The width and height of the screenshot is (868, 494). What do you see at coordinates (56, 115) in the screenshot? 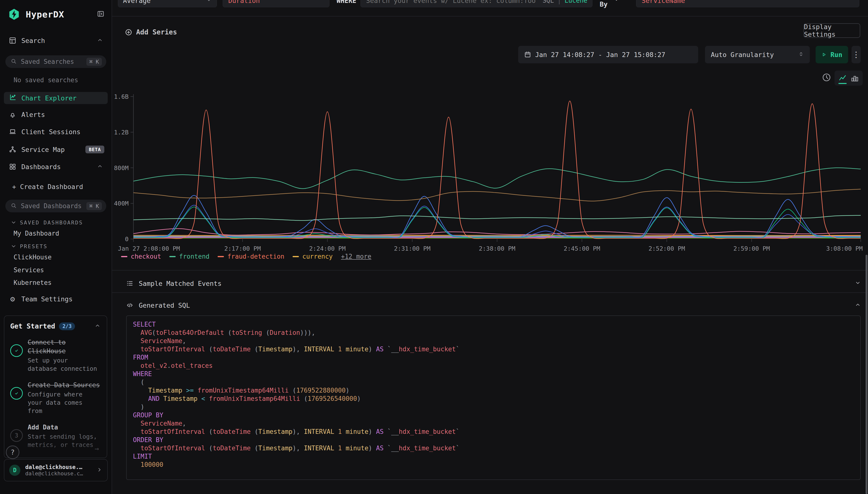
I see `sidebar-item-alerts: Alerts` at bounding box center [56, 115].